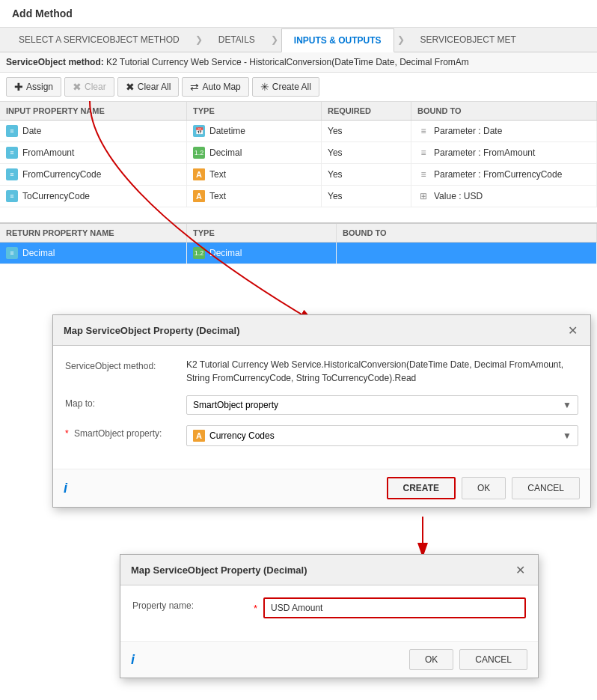 The width and height of the screenshot is (597, 700). Describe the element at coordinates (382, 436) in the screenshot. I see `smartobject-dropdown: A Currency Codes ▼` at that location.